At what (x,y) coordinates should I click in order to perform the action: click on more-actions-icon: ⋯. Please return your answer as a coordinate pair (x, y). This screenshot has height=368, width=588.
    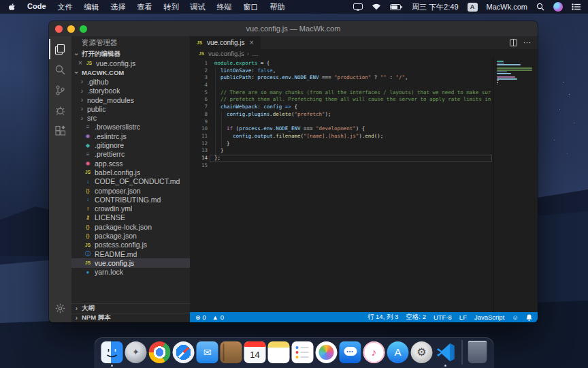
    Looking at the image, I should click on (527, 42).